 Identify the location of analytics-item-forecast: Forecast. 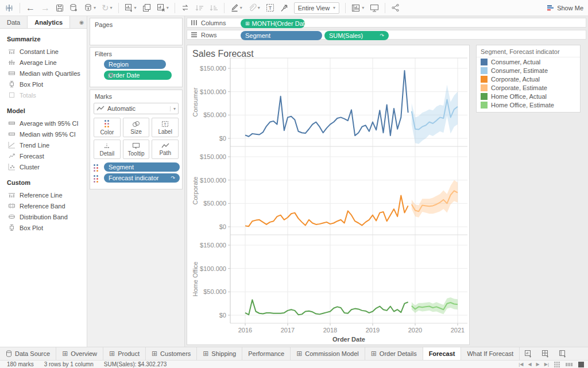
(44, 156).